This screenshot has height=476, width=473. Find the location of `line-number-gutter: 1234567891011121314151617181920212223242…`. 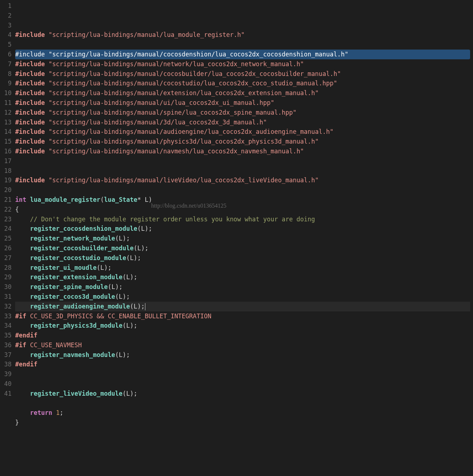

line-number-gutter: 1234567891011121314151617181920212223242… is located at coordinates (8, 214).